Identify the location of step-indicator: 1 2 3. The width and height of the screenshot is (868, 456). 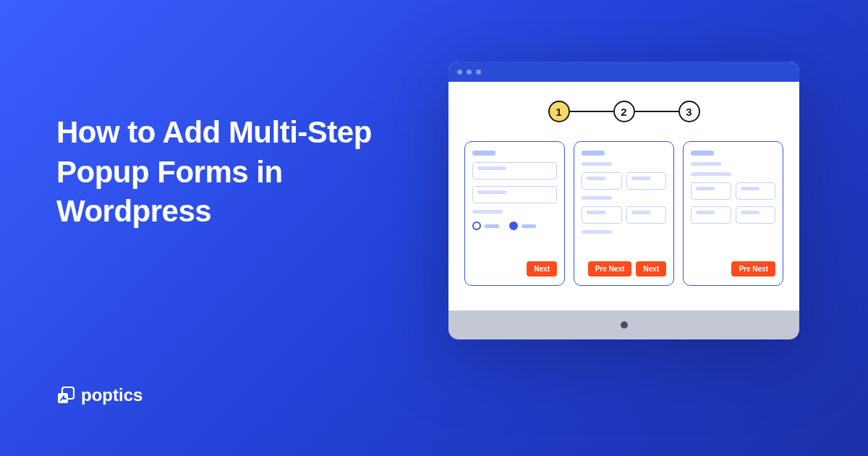
(624, 111).